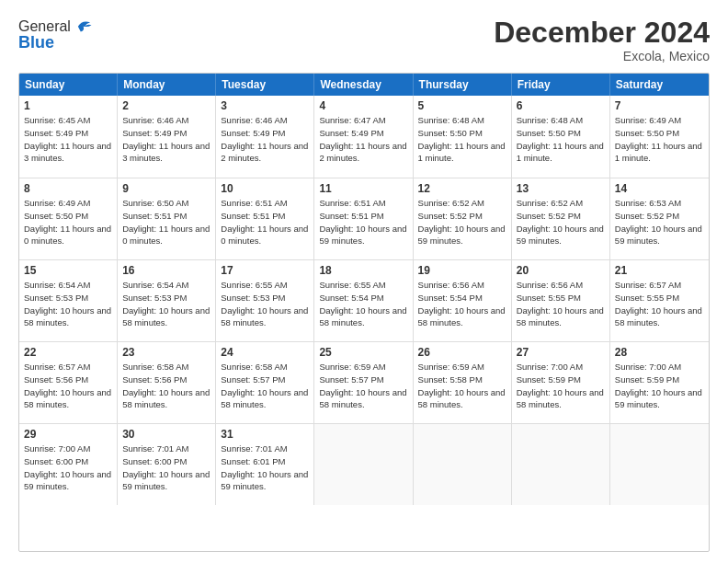 This screenshot has height=563, width=728. I want to click on day-info-8: Sunrise: 6:49 AMSunset: 5:50 PMDaylight:…, so click(68, 223).